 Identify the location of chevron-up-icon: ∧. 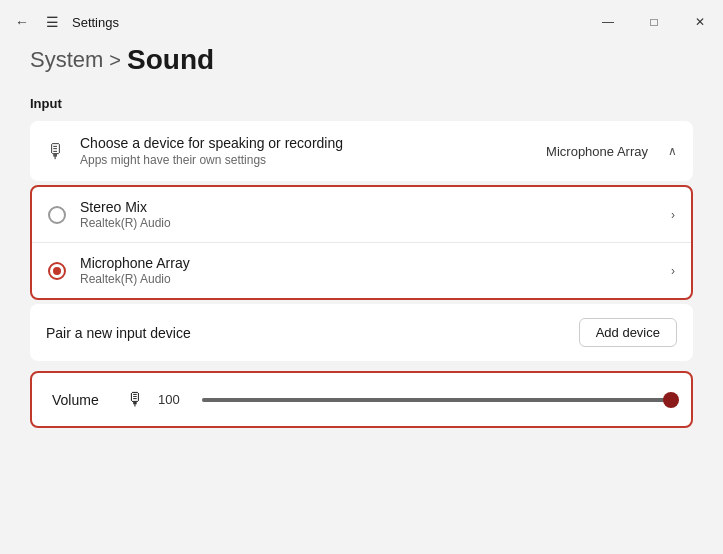
(672, 151).